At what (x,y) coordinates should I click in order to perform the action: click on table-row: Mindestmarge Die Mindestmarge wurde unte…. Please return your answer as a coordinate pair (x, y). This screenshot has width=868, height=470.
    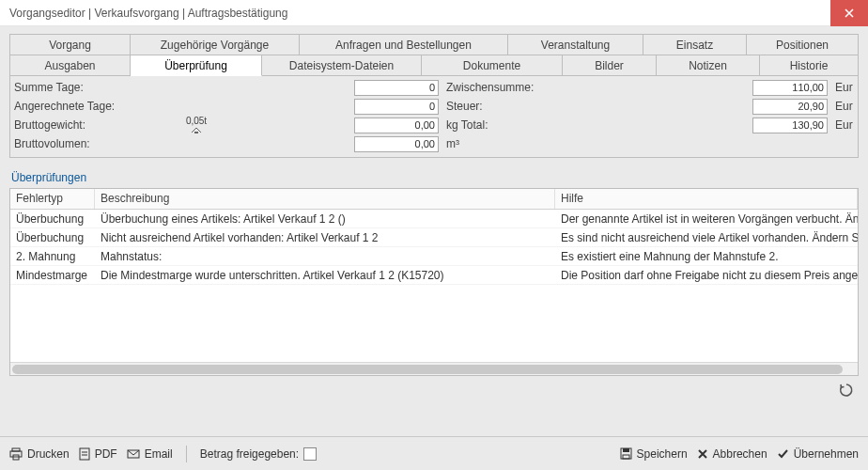
    Looking at the image, I should click on (434, 275).